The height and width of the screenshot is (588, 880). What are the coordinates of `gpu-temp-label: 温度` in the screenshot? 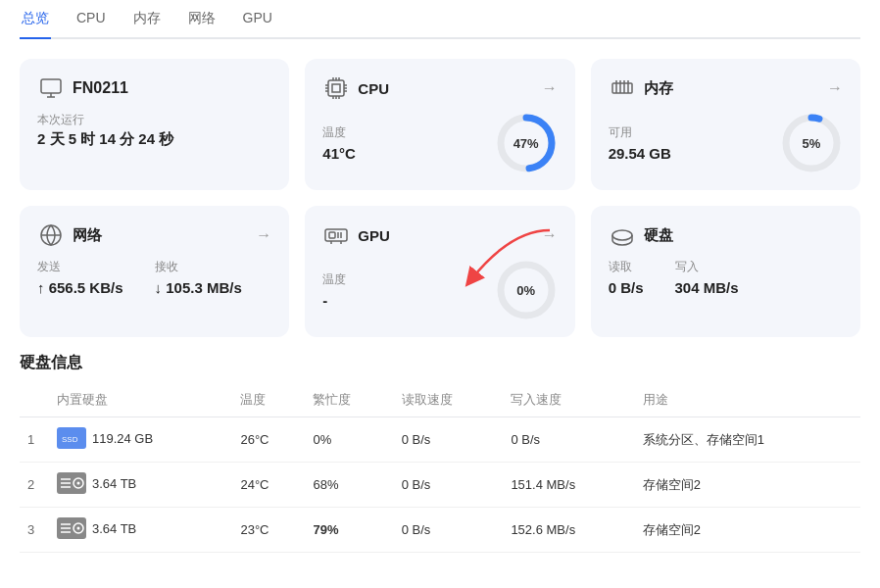 It's located at (334, 280).